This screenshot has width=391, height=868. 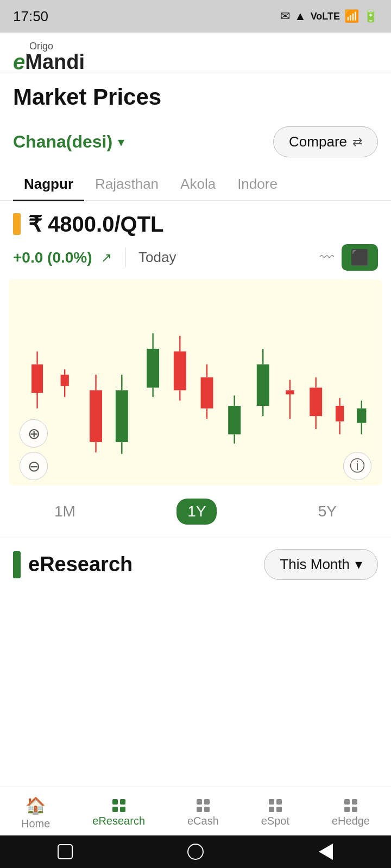 What do you see at coordinates (357, 142) in the screenshot?
I see `compare-arrows-icon: ⇄` at bounding box center [357, 142].